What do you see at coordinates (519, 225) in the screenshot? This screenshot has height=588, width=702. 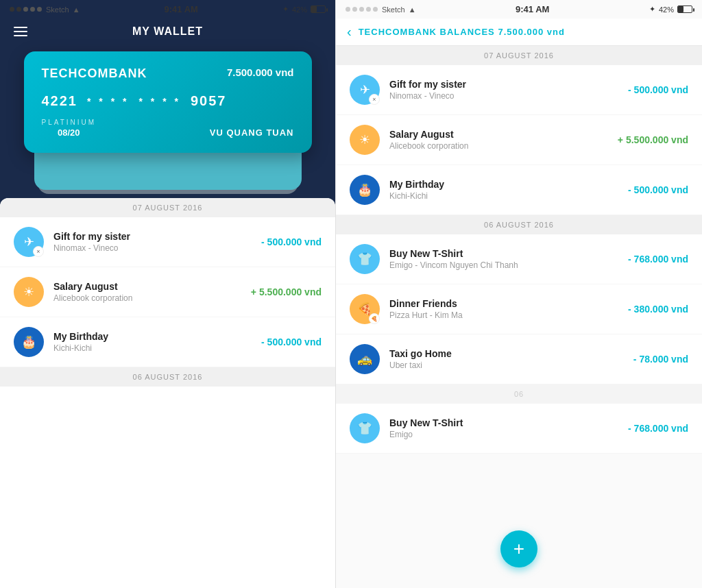 I see `date-header-aug6-right: 06 AUGUST 2016` at bounding box center [519, 225].